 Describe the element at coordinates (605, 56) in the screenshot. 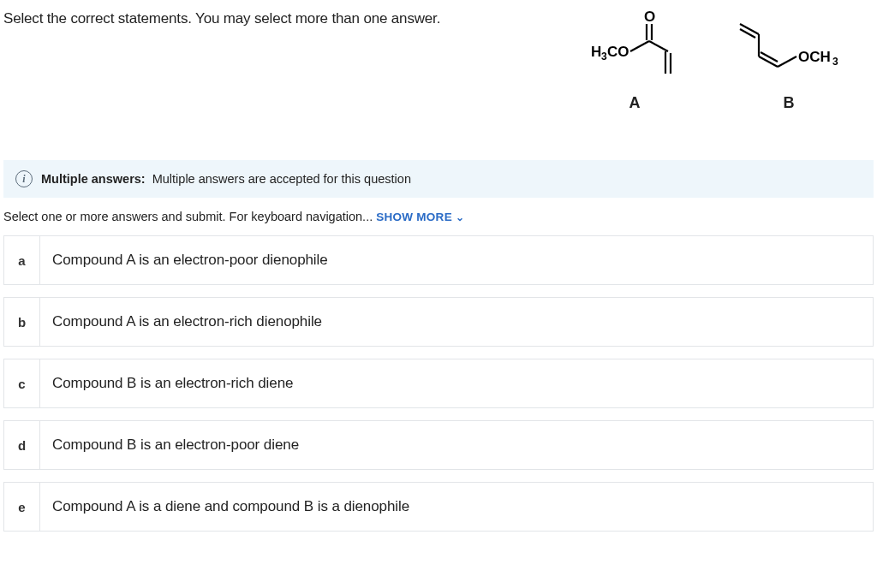

I see `structure-a-left-sub: 3` at that location.